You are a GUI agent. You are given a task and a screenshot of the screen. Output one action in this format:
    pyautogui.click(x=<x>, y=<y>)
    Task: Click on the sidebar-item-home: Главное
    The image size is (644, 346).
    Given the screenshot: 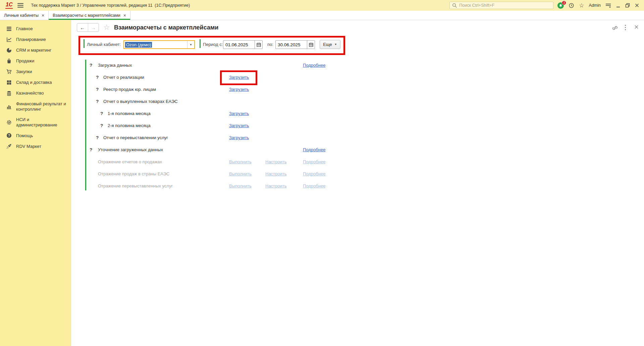 What is the action you would take?
    pyautogui.click(x=36, y=29)
    